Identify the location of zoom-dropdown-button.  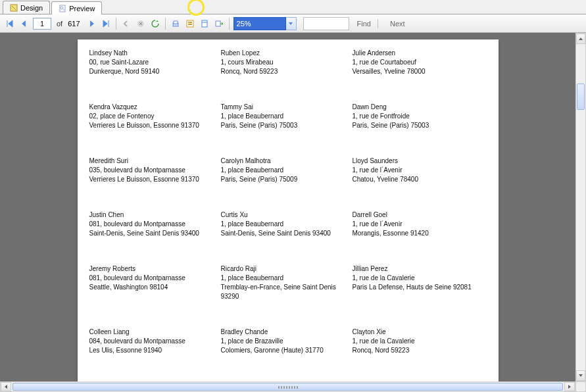
(291, 24).